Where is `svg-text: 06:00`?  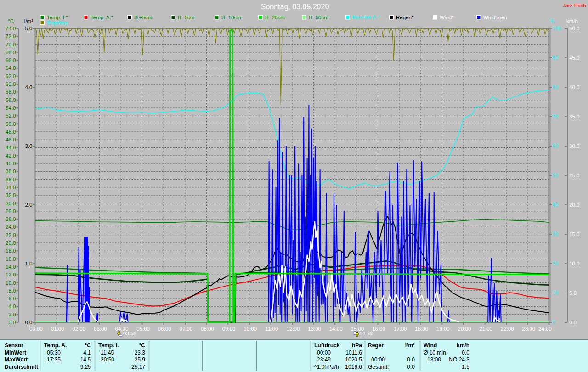 svg-text: 06:00 is located at coordinates (164, 329).